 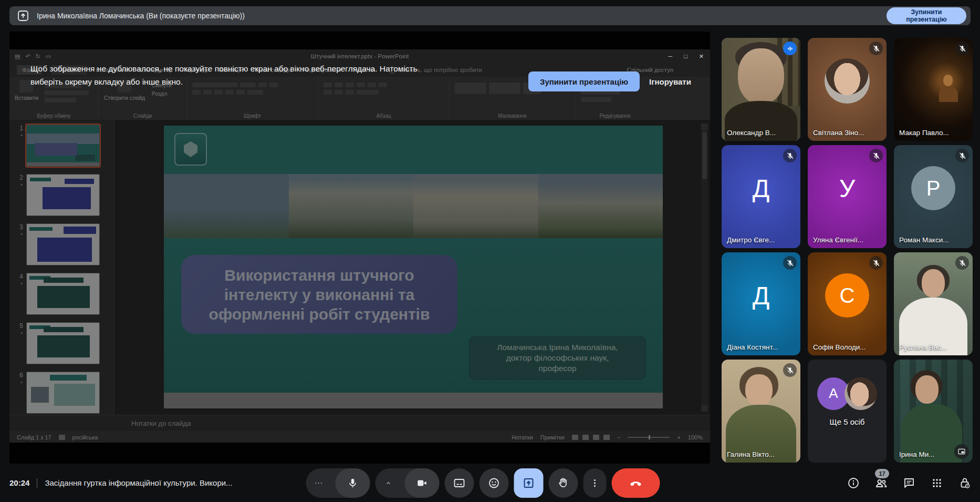 I want to click on overflow-avatars: А, so click(x=847, y=394).